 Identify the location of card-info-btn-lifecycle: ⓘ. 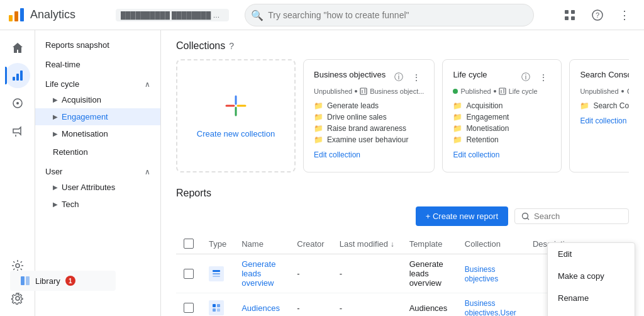
(526, 77).